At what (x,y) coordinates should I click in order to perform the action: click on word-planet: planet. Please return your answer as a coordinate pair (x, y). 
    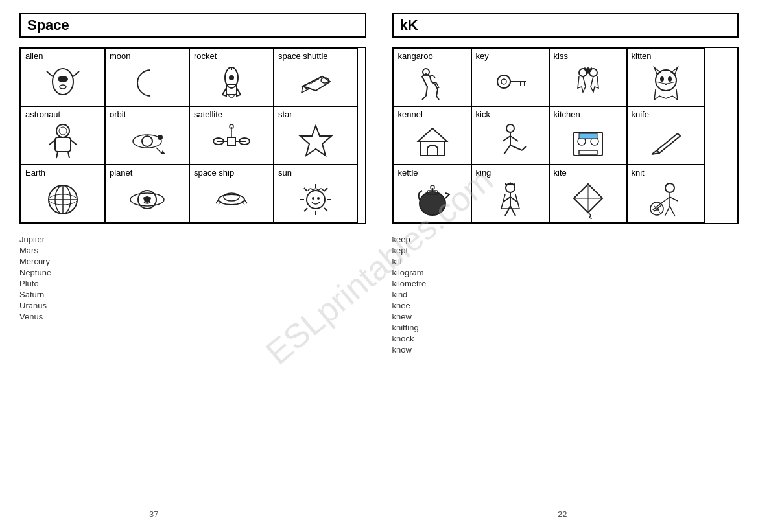
    Looking at the image, I should click on (121, 172).